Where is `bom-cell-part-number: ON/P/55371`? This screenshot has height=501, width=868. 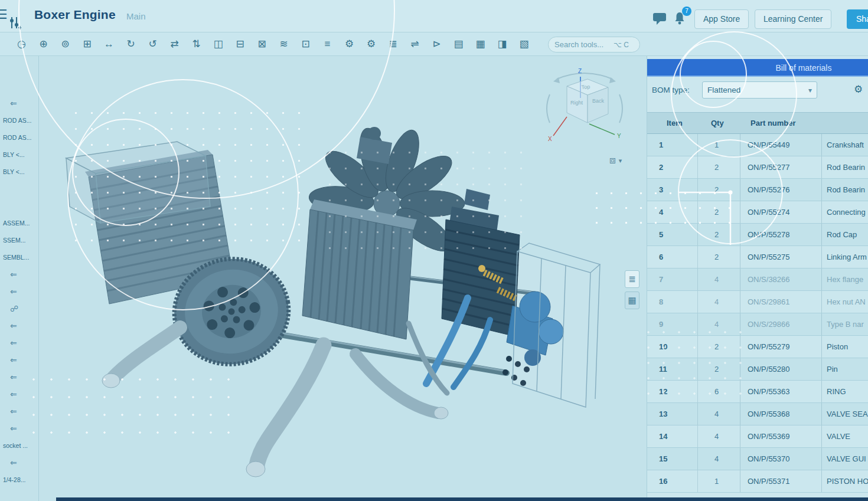
bom-cell-part-number: ON/P/55371 is located at coordinates (781, 482).